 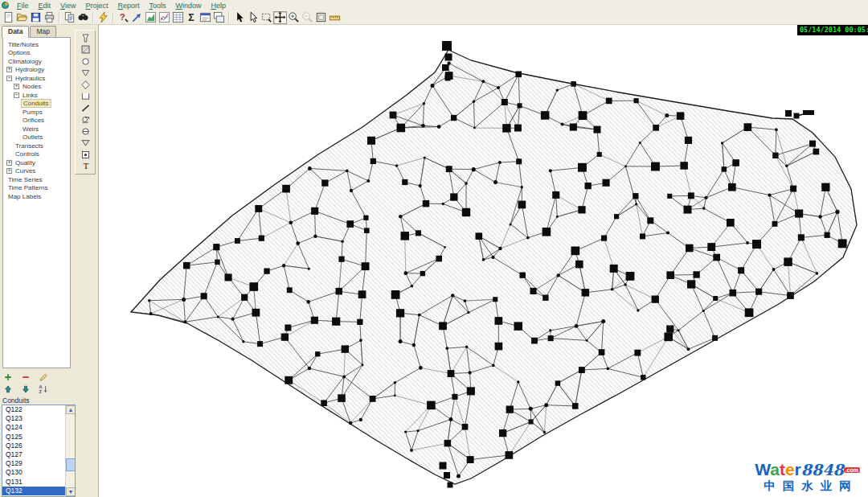 I want to click on tab-data: Data, so click(x=15, y=32).